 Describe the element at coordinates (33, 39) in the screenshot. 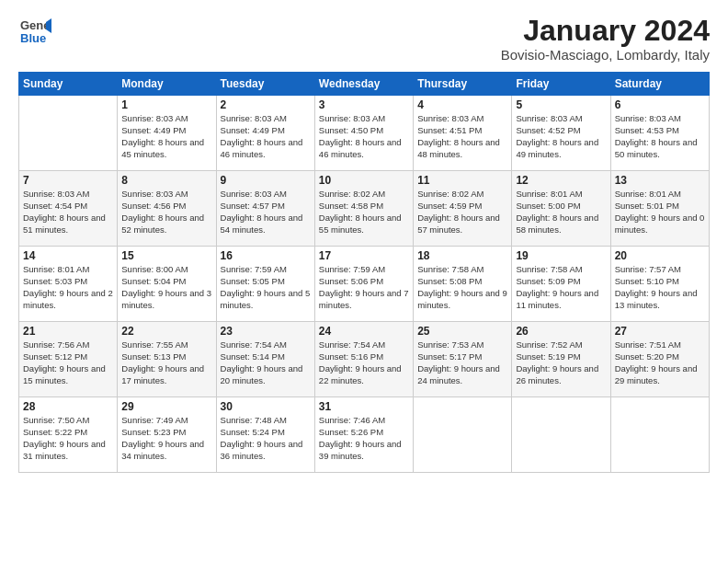

I see `svg-text: Blue` at that location.